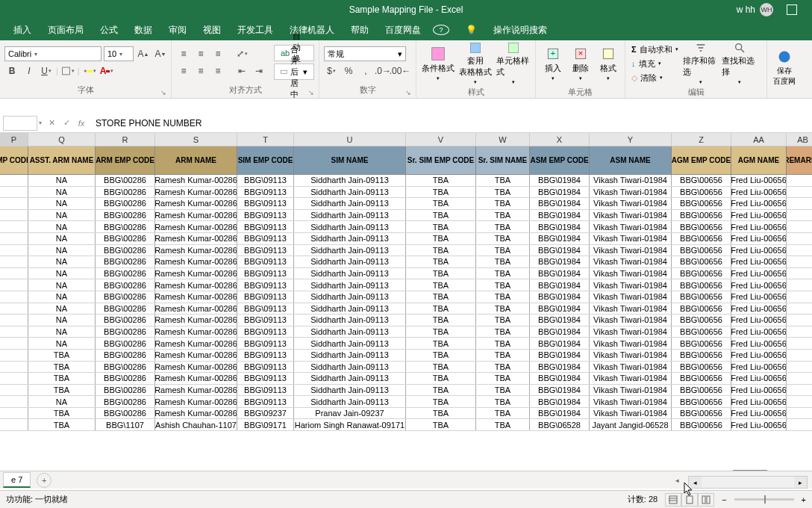  Describe the element at coordinates (403, 30) in the screenshot. I see `tab-baidu: 百度网盘` at that location.